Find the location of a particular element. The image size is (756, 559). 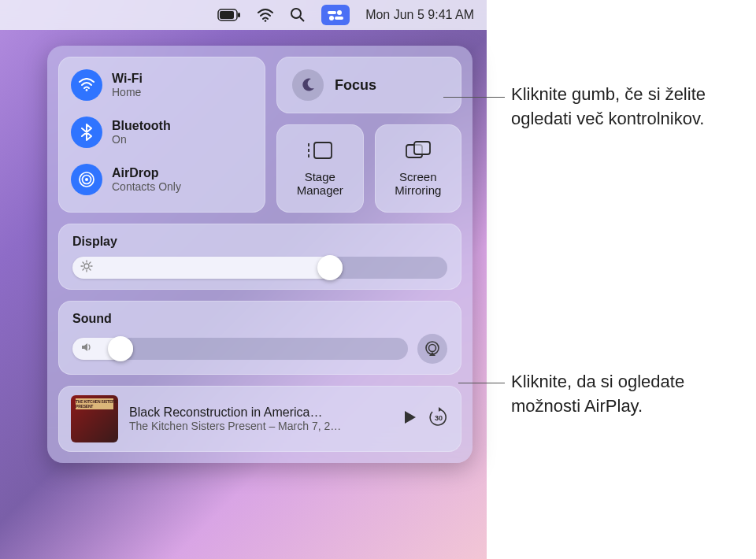

callout-focus: Kliknite gumb, če si želite ogledati več… is located at coordinates (629, 107).